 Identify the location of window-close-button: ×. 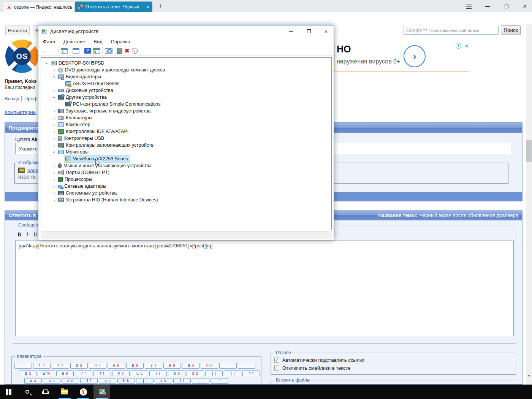
(326, 31).